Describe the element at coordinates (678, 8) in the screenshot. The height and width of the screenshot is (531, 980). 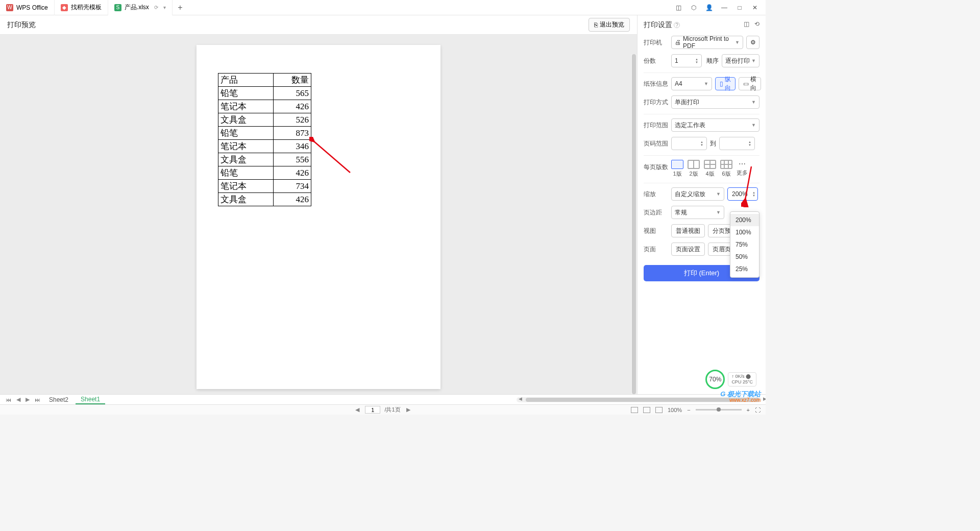
I see `panel-icon: ◫` at that location.